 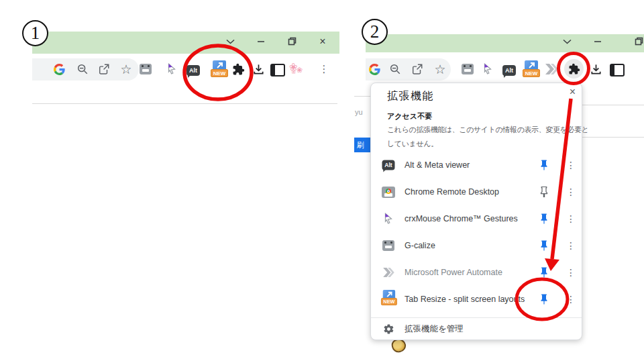 What do you see at coordinates (388, 329) in the screenshot?
I see `gear-icon` at bounding box center [388, 329].